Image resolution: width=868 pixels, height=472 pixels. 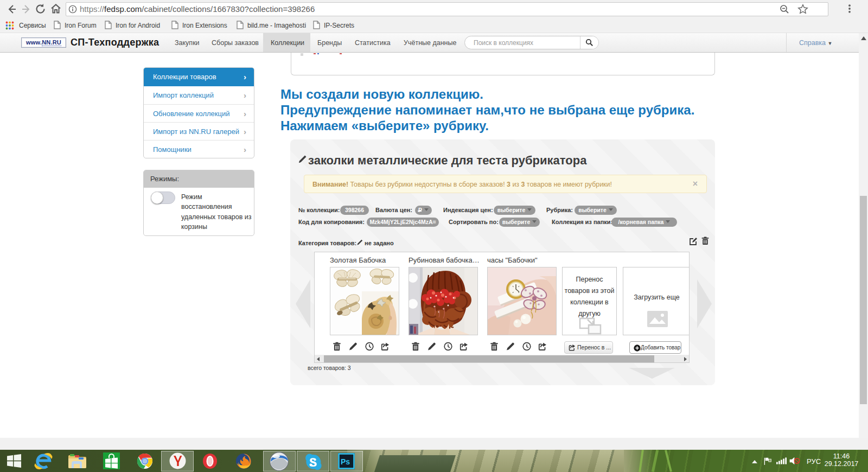 I want to click on svg-text: Ps, so click(x=345, y=462).